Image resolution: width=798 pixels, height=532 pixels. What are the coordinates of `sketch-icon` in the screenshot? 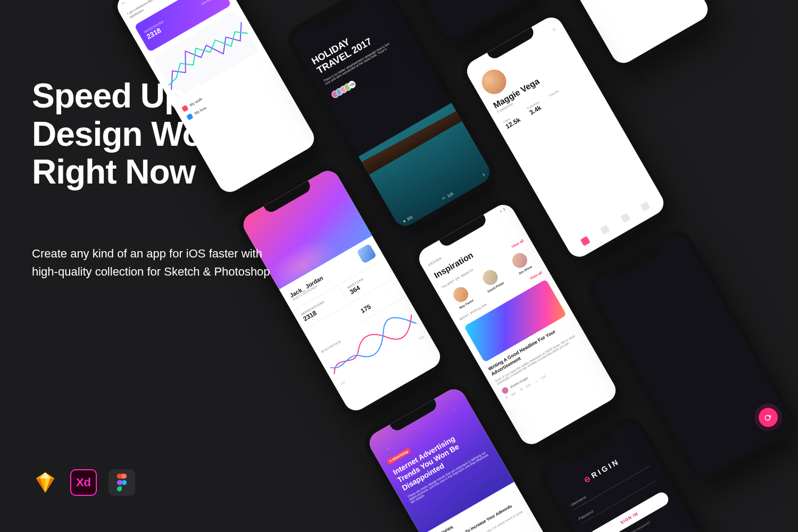 It's located at (45, 483).